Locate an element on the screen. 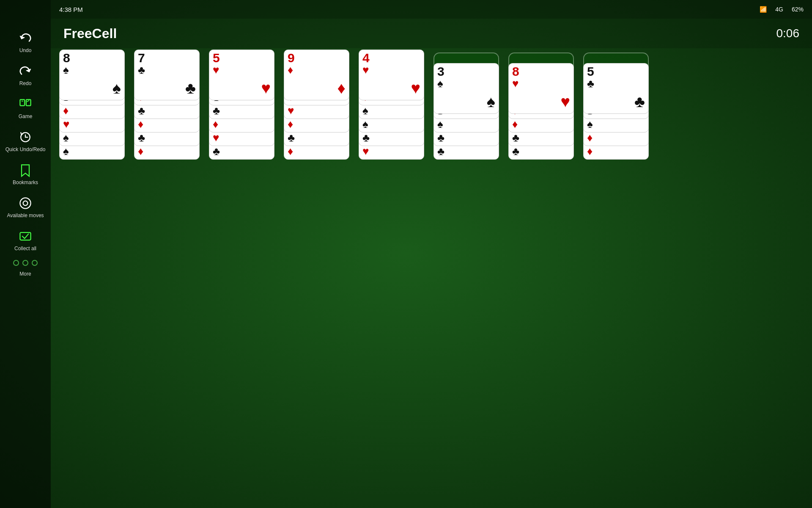  table-row: 9♦♦ is located at coordinates (316, 75).